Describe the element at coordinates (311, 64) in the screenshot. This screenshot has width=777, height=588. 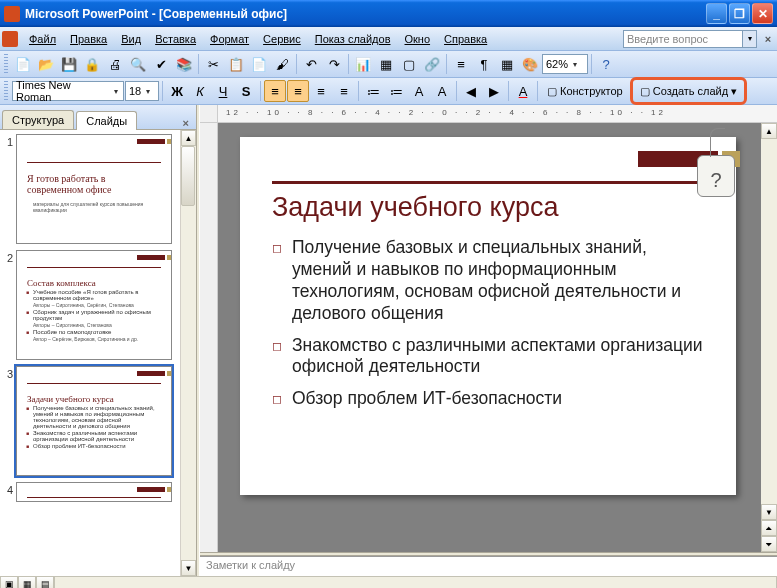
I see `undo-icon: ↶` at that location.